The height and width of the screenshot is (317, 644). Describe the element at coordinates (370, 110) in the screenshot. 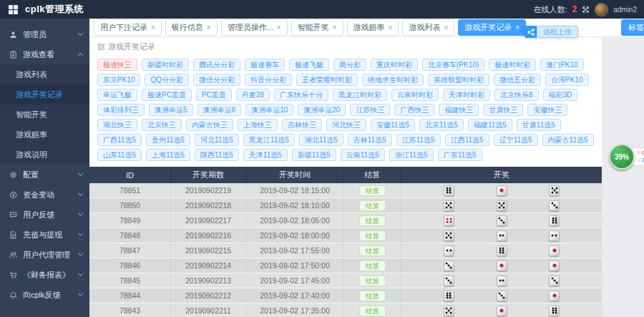

I see `category-button: 江苏快三` at that location.